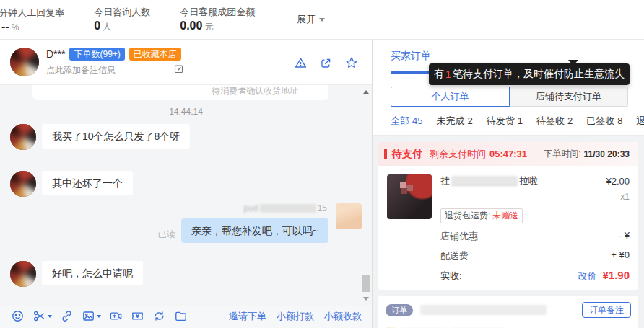 The image size is (644, 328). What do you see at coordinates (349, 216) in the screenshot?
I see `seller-avatar` at bounding box center [349, 216].